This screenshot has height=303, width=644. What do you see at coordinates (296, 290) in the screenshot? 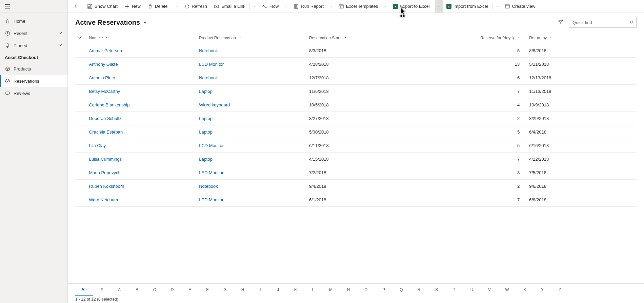
I see `alpha-k: K` at bounding box center [296, 290].